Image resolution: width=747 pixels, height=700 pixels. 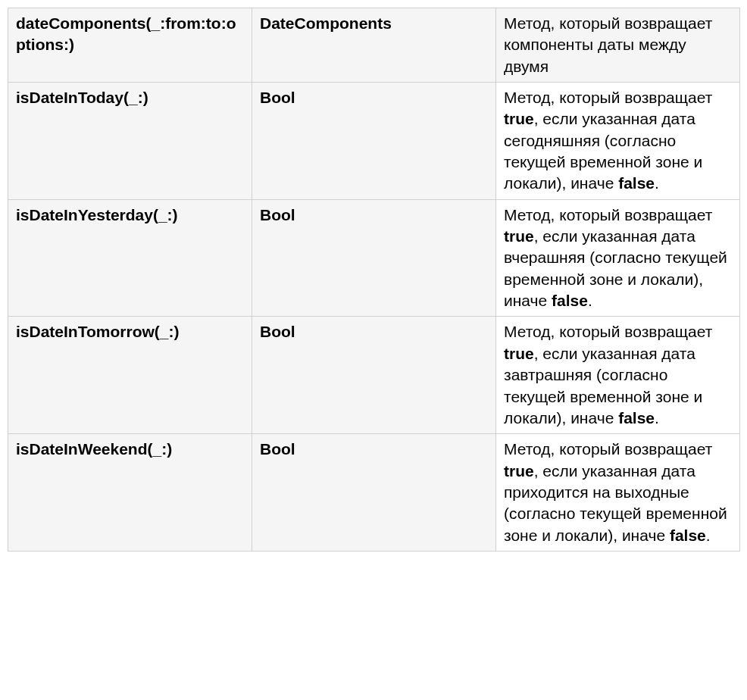 What do you see at coordinates (130, 45) in the screenshot?
I see `method-name-cell: dateComponents(_:from:to:options:)` at bounding box center [130, 45].